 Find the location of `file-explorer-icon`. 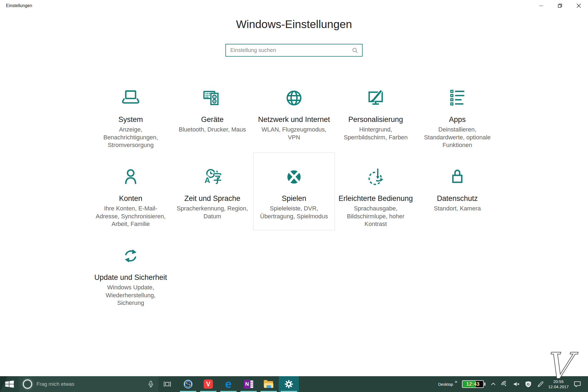

file-explorer-icon is located at coordinates (269, 384).